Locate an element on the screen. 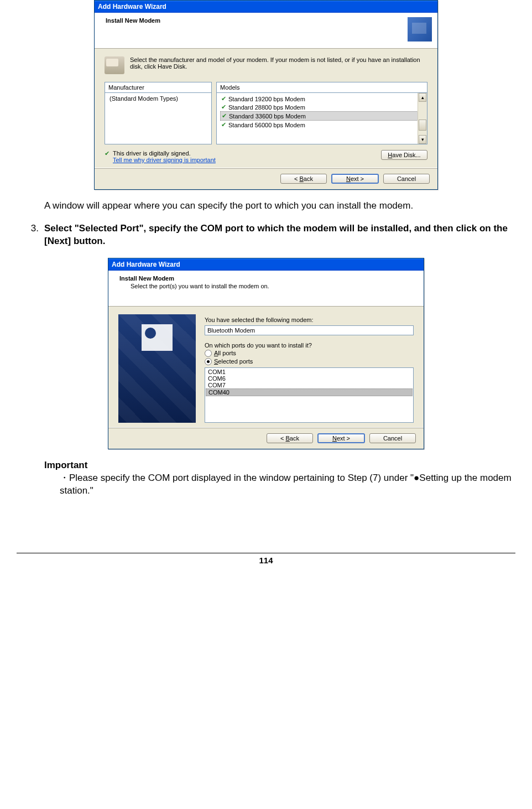  dialog2-header-sub: Select the port(s) you want to install t… is located at coordinates (274, 286).